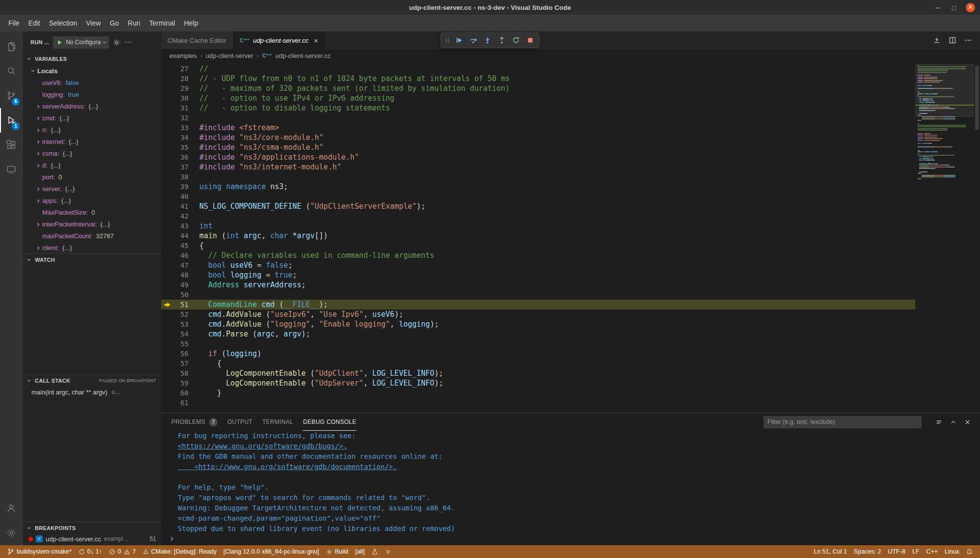 Image resolution: width=980 pixels, height=558 pixels. I want to click on variable-row-csma: ›csma:{...}, so click(92, 153).